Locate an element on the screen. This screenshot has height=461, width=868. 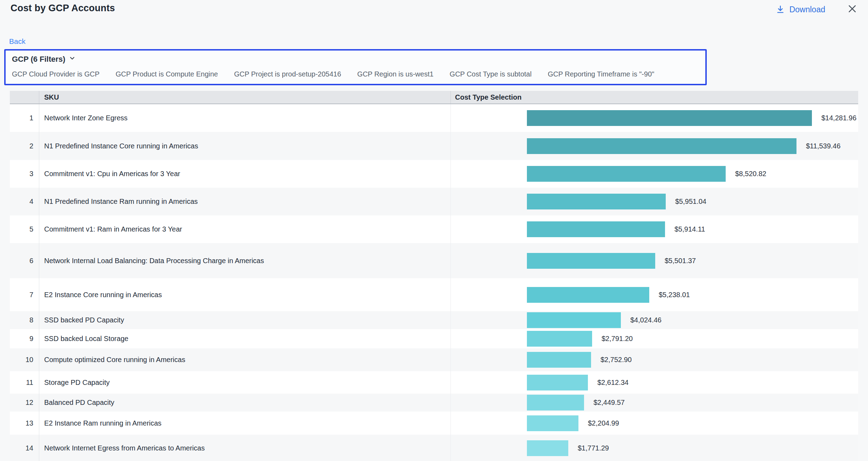
table-row: 12Balanced PD Capacity$2,449.57 is located at coordinates (434, 403).